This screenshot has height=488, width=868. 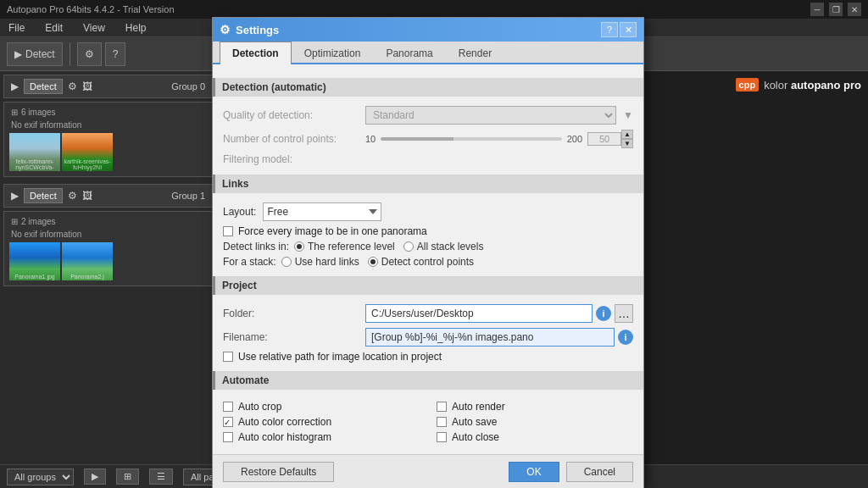 I want to click on auto-render-label: Auto render, so click(x=478, y=407).